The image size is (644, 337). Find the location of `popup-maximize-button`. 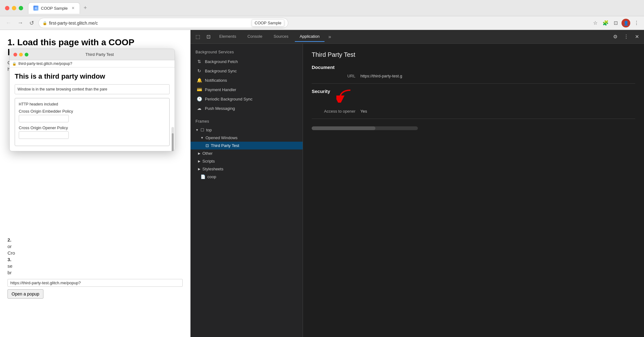

popup-maximize-button is located at coordinates (27, 55).